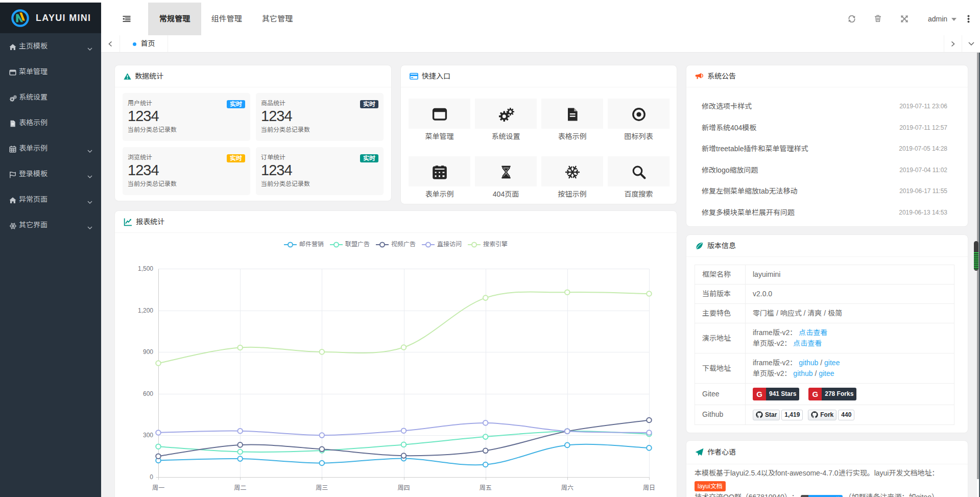 The image size is (980, 497). What do you see at coordinates (567, 488) in the screenshot?
I see `svg-text: 周六` at bounding box center [567, 488].